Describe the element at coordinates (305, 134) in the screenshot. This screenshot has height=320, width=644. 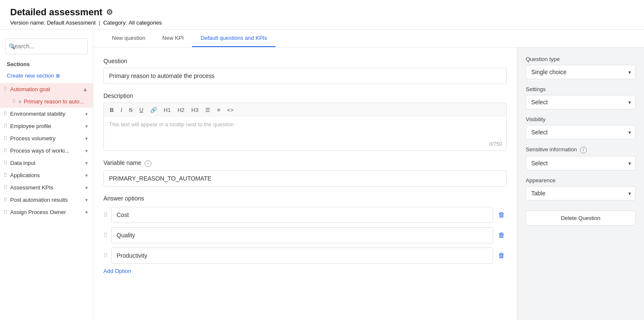
I see `description-input: This text will appear in a tooltip next …` at that location.